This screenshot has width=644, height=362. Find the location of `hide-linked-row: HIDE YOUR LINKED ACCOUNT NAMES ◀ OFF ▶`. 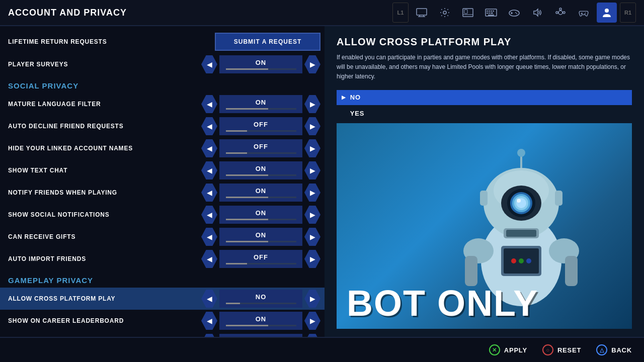

hide-linked-row: HIDE YOUR LINKED ACCOUNT NAMES ◀ OFF ▶ is located at coordinates (162, 148).